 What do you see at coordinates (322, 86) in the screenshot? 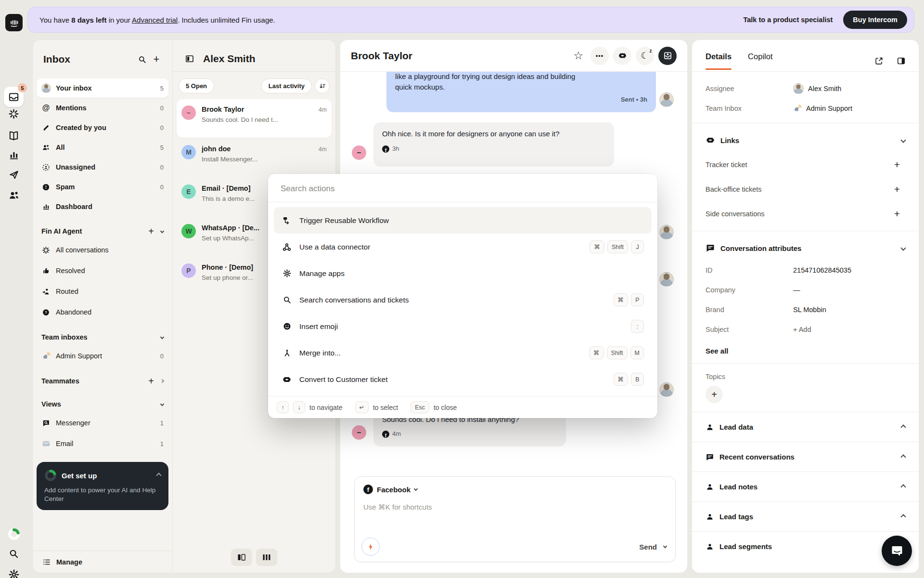
I see `sort-order-button` at bounding box center [322, 86].